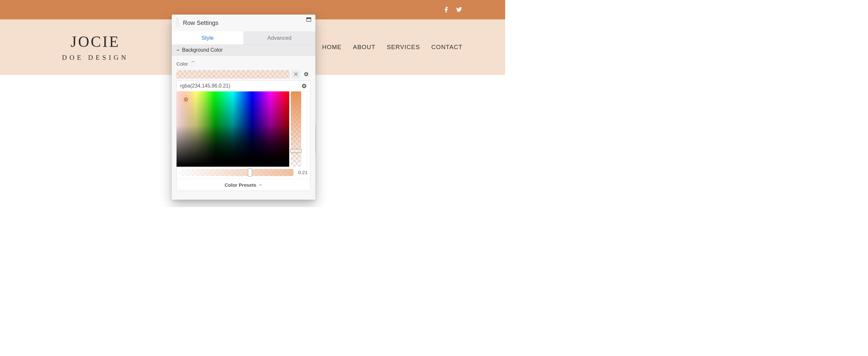 This screenshot has width=868, height=356. What do you see at coordinates (193, 64) in the screenshot?
I see `loading-spinner-icon` at bounding box center [193, 64].